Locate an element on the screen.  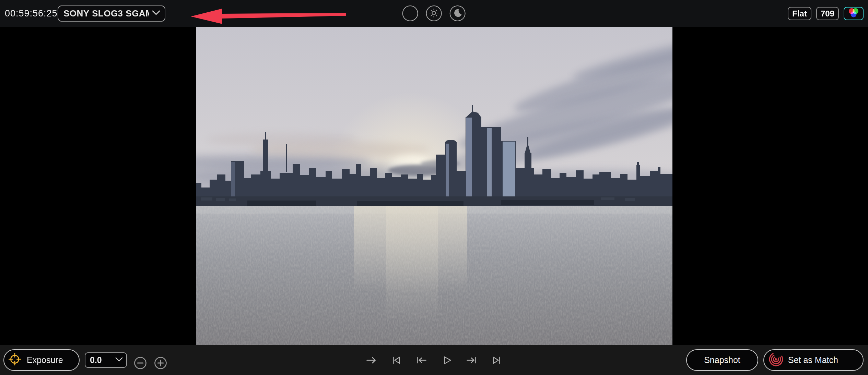
moon-icon is located at coordinates (458, 14).